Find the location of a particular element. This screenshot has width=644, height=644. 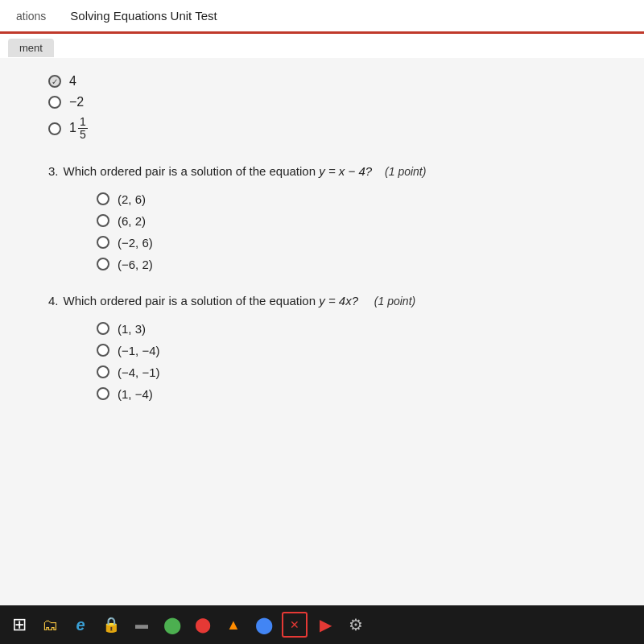

option-q3-d: (−6, 2) is located at coordinates (346, 264).